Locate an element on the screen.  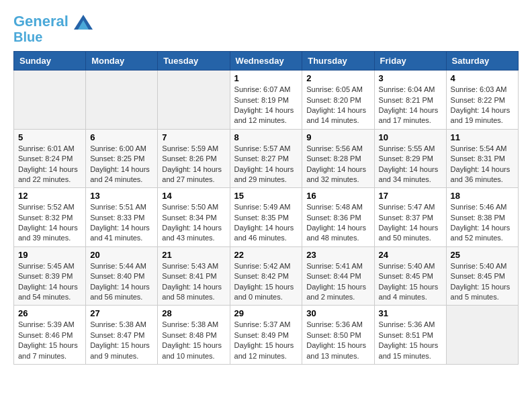
calendar-day-cell: 21Sunrise: 5:43 AMSunset: 8:41 PMDayligh… is located at coordinates (193, 276).